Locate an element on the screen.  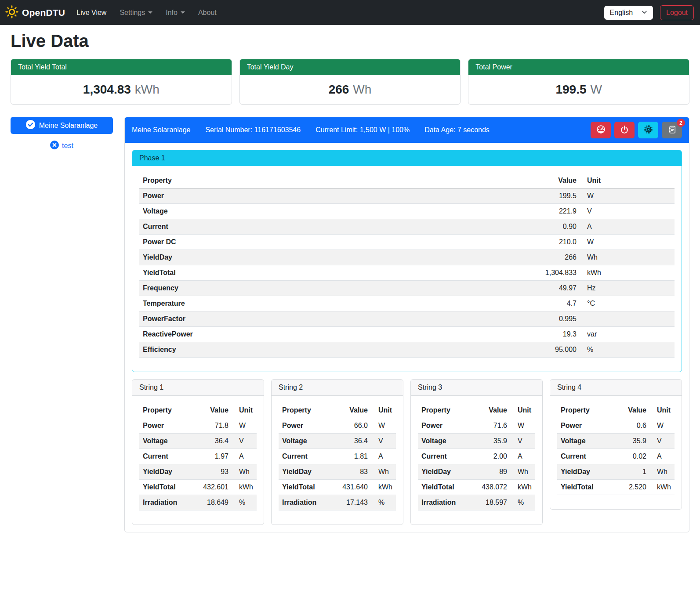
table-row: Current1.97A is located at coordinates (198, 457).